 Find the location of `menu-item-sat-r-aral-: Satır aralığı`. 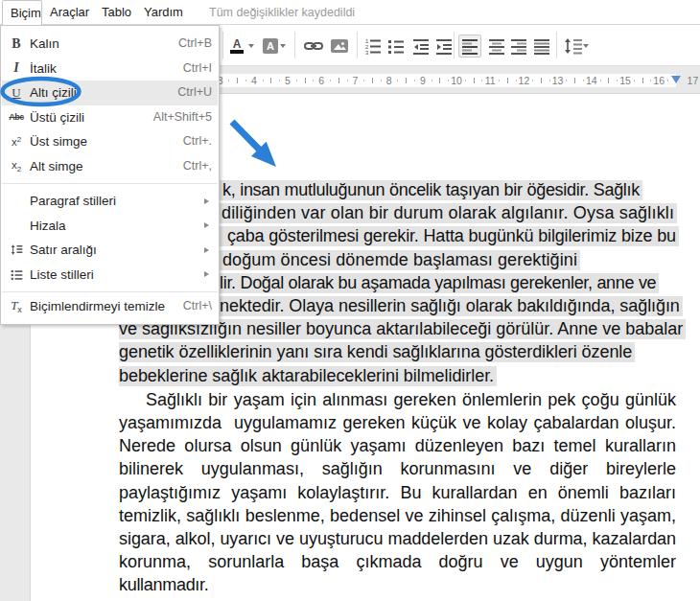

menu-item-sat-r-aral-: Satır aralığı is located at coordinates (109, 250).